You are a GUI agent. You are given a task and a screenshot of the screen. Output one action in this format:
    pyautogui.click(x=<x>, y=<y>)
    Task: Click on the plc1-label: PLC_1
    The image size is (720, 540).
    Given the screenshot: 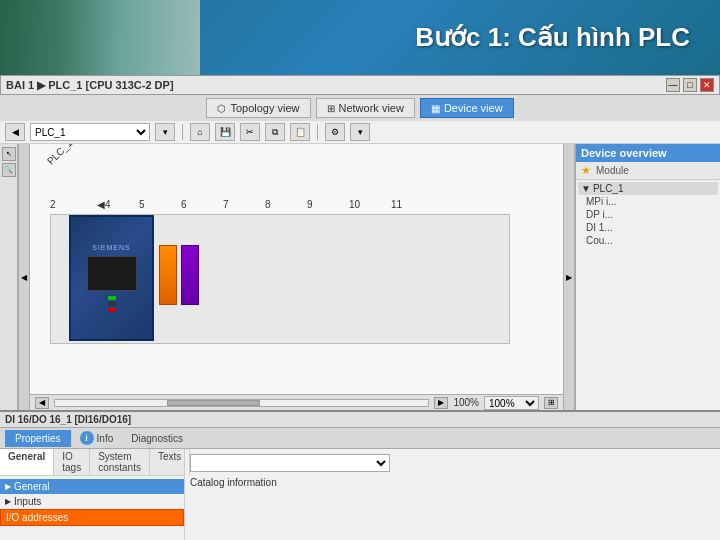 What is the action you would take?
    pyautogui.click(x=608, y=188)
    